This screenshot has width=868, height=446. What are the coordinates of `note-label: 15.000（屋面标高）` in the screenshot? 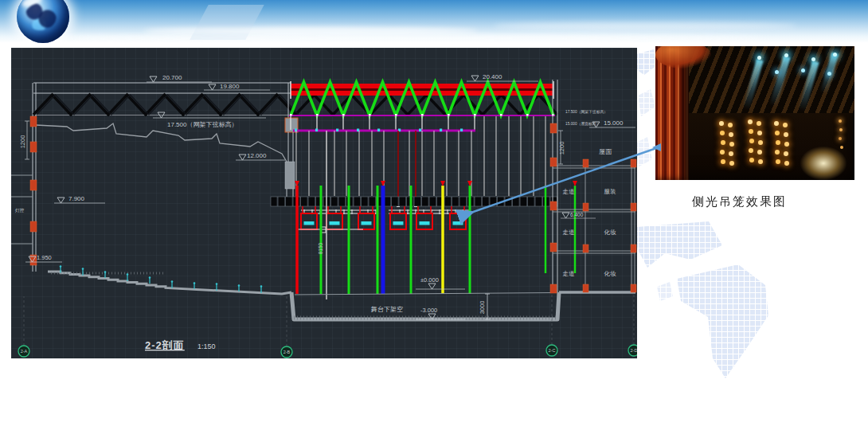 It's located at (583, 124).